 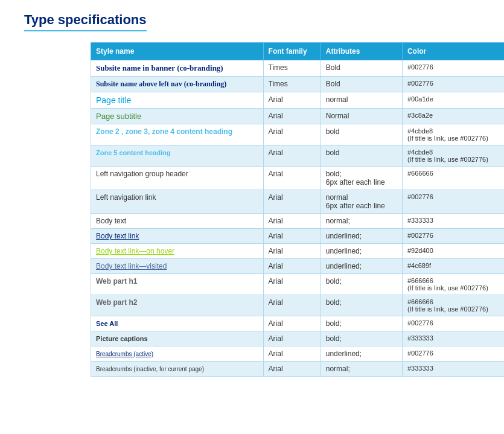 I want to click on table-row: Page titleArialnormal#00a1de16px, so click(x=298, y=100).